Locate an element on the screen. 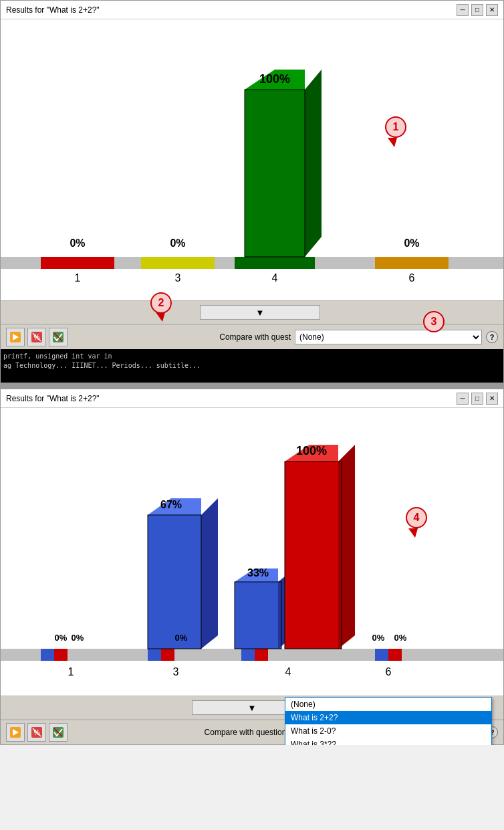  title-bar-buttons-1: ─ □ ✕ is located at coordinates (477, 10).